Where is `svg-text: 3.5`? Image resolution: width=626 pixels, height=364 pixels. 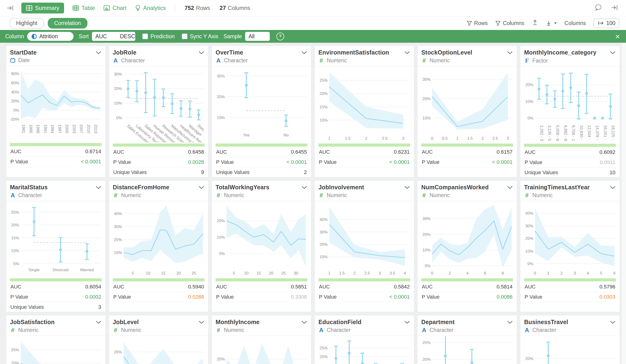
svg-text: 3.5 is located at coordinates (392, 273).